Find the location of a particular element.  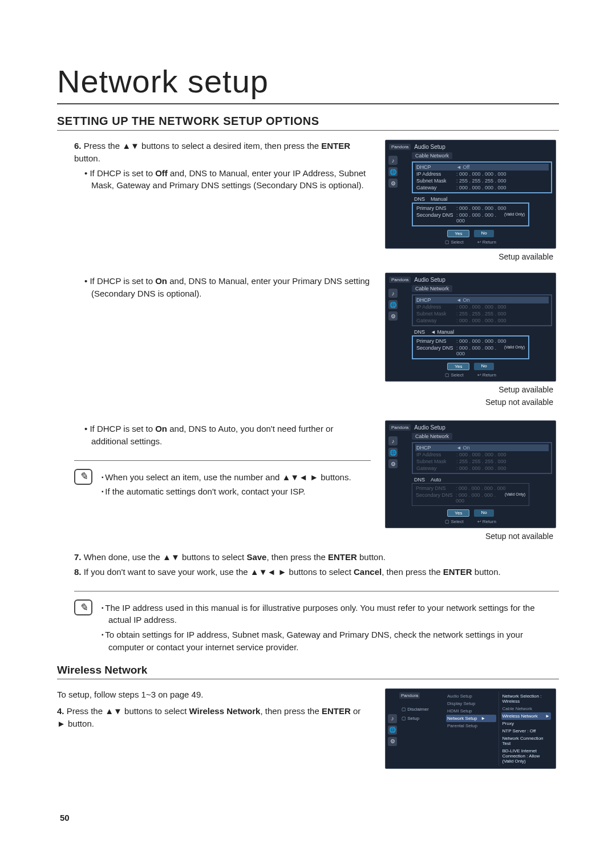

tips2-rule is located at coordinates (317, 591).